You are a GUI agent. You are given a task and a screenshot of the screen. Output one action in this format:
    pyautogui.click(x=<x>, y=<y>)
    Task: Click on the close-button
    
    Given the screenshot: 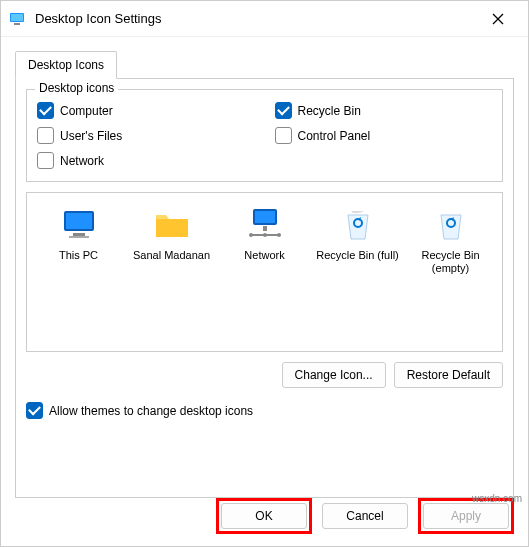 What is the action you would take?
    pyautogui.click(x=498, y=19)
    